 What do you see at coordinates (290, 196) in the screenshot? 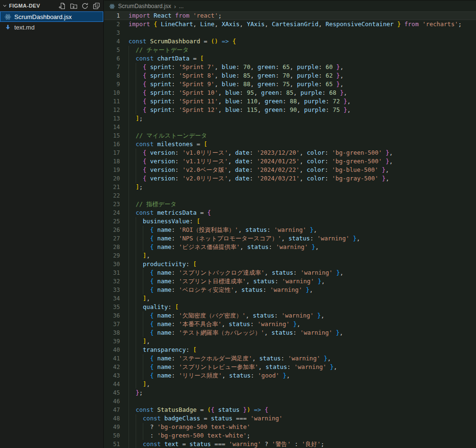
I see `code-line: 22` at bounding box center [290, 196].